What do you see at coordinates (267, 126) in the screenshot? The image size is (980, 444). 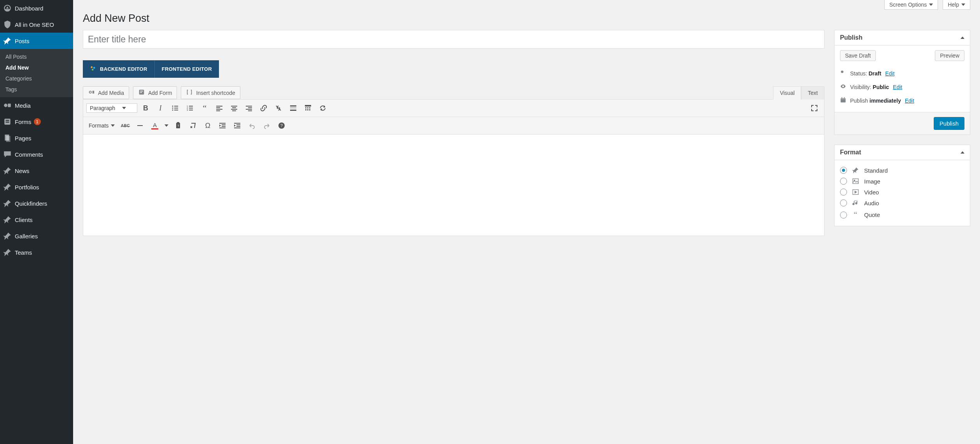 I see `redo-button` at bounding box center [267, 126].